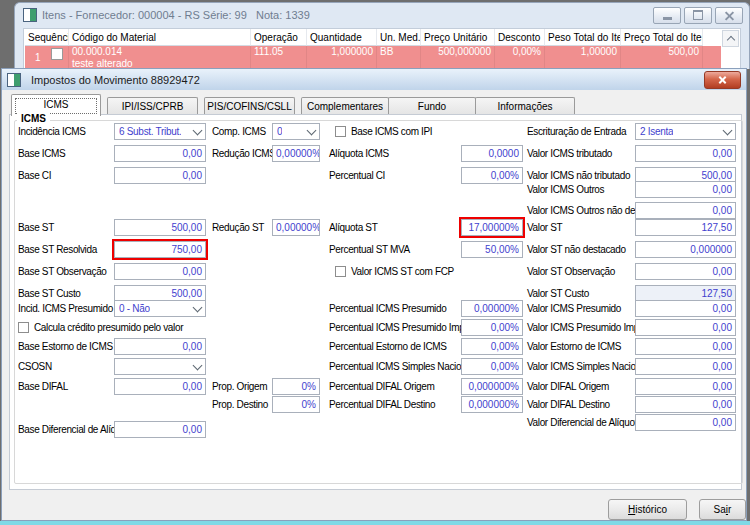 The image size is (750, 525). What do you see at coordinates (296, 228) in the screenshot?
I see `reducao-st-input: 0,00000%` at bounding box center [296, 228].